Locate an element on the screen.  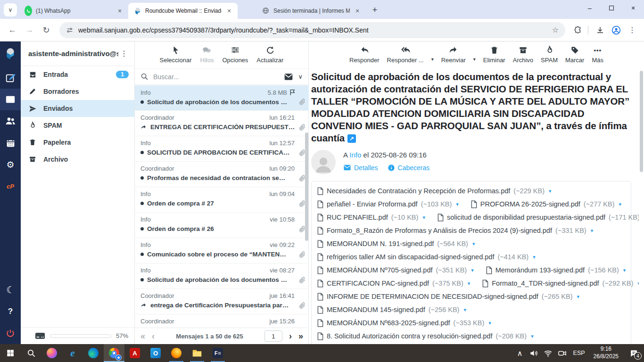
message-row: Coordinadorjue 16:41 entrega de Certific… is located at coordinates (222, 302).